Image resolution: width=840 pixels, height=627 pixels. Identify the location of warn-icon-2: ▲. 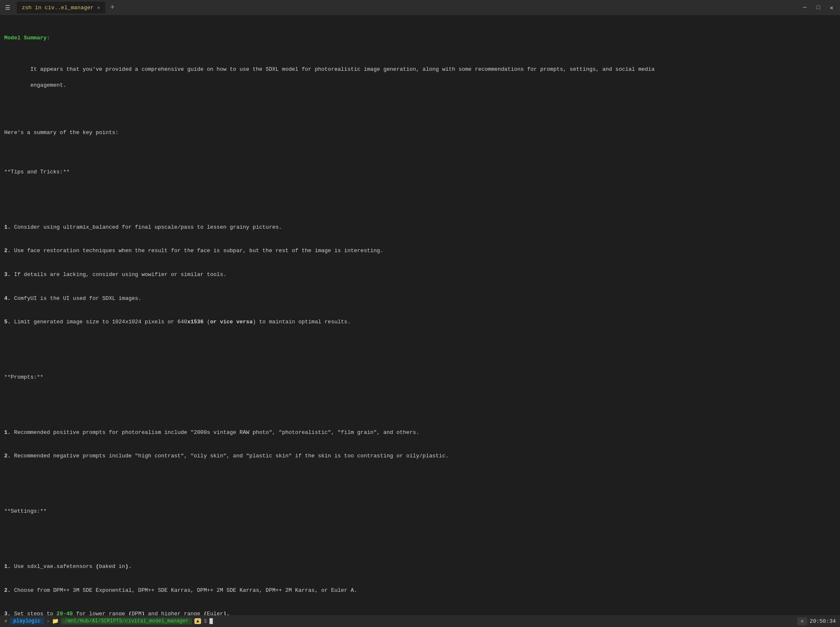
(198, 621).